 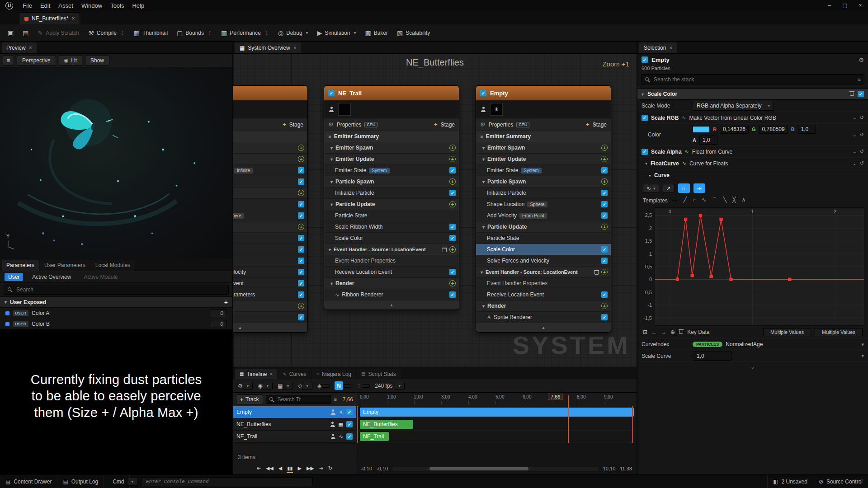 What do you see at coordinates (11, 33) in the screenshot?
I see `toolbar-button: ▣` at bounding box center [11, 33].